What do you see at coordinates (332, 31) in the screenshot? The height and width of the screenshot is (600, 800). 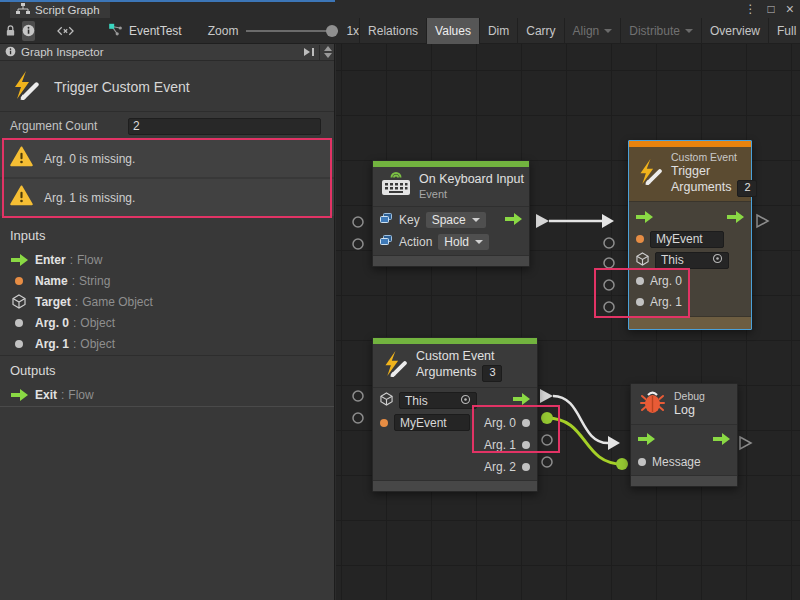 I see `zoom-slider-handle` at bounding box center [332, 31].